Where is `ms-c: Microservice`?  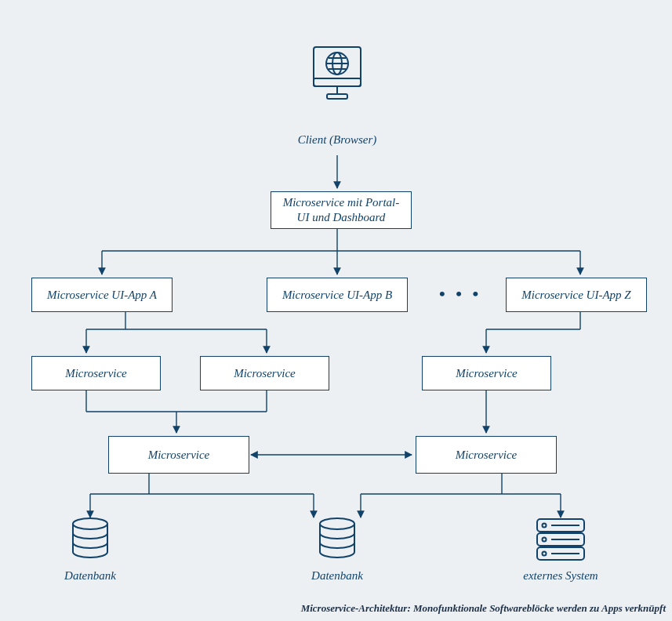 ms-c: Microservice is located at coordinates (486, 373).